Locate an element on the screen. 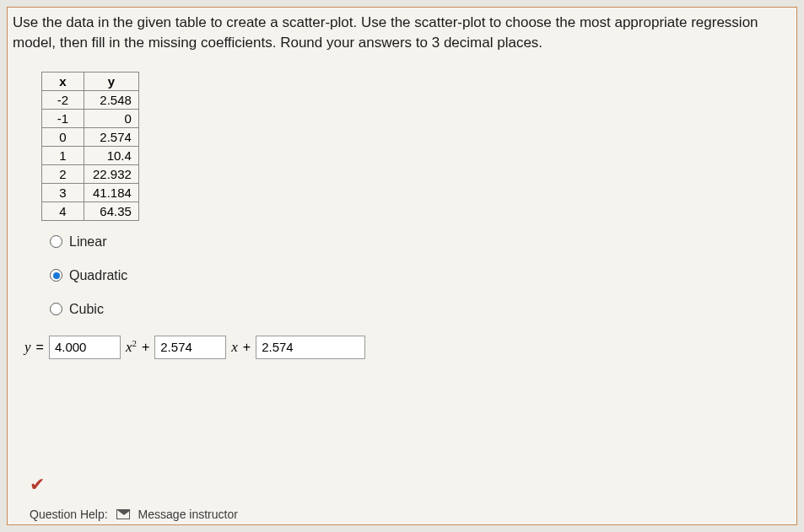  cell-y: 2.574 is located at coordinates (111, 137).